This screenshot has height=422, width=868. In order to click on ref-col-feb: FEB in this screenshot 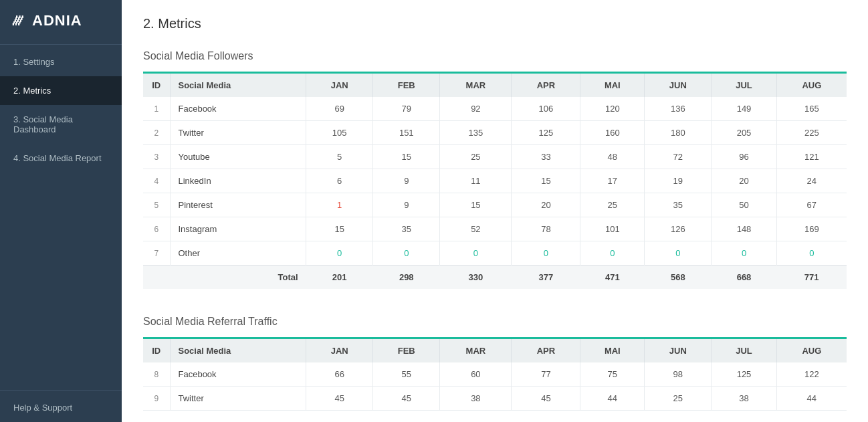, I will do `click(407, 350)`.